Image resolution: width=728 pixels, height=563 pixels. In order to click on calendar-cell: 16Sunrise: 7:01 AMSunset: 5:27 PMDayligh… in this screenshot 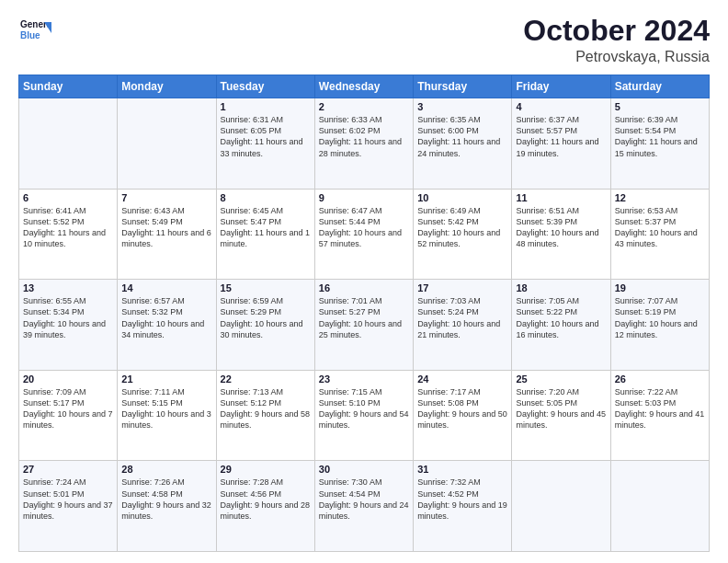, I will do `click(364, 326)`.